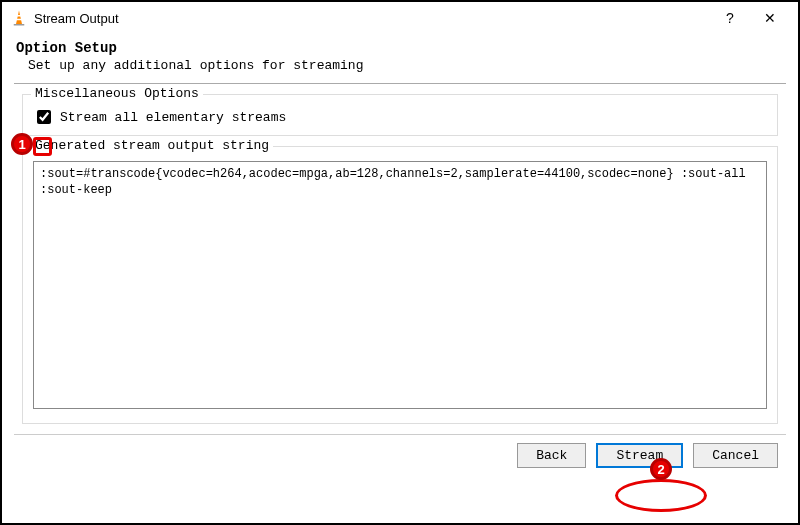 The image size is (800, 525). I want to click on header-separator, so click(400, 84).